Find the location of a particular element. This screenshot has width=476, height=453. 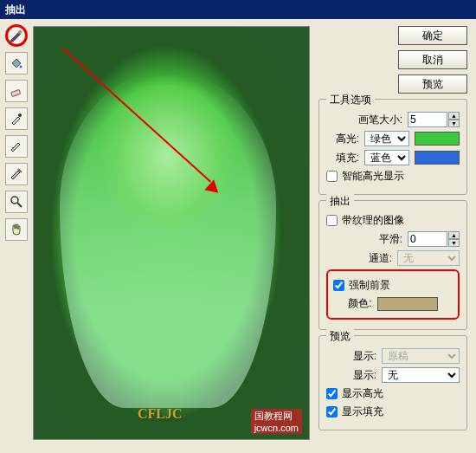

window-title: 抽出 is located at coordinates (16, 10).